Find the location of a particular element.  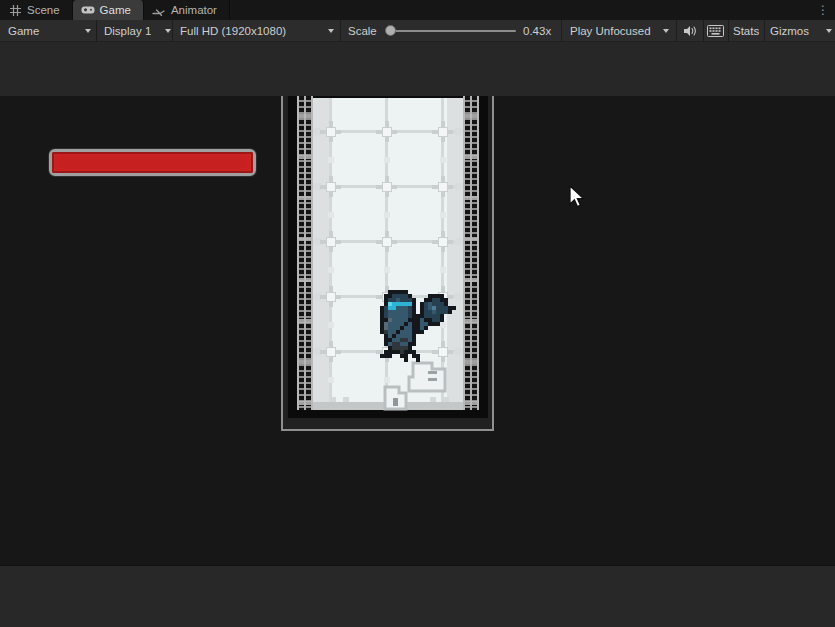

tab-scene: Scene is located at coordinates (36, 10).